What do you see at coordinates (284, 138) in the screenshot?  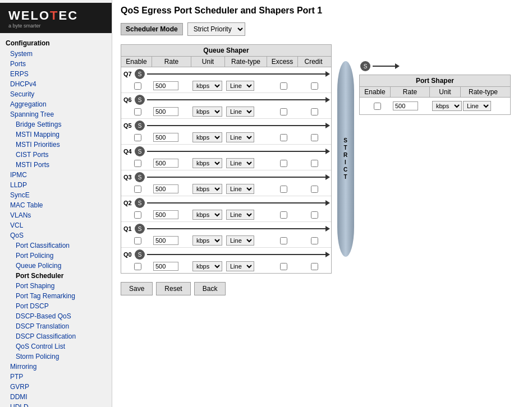 I see `q5-excess-checkbox` at bounding box center [284, 138].